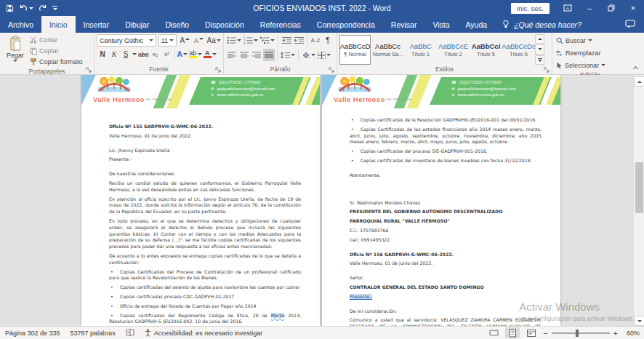 This screenshot has width=644, height=339. Describe the element at coordinates (446, 121) in the screenshot. I see `paragraph: •Copias certificadas de la Resolución GA…` at that location.